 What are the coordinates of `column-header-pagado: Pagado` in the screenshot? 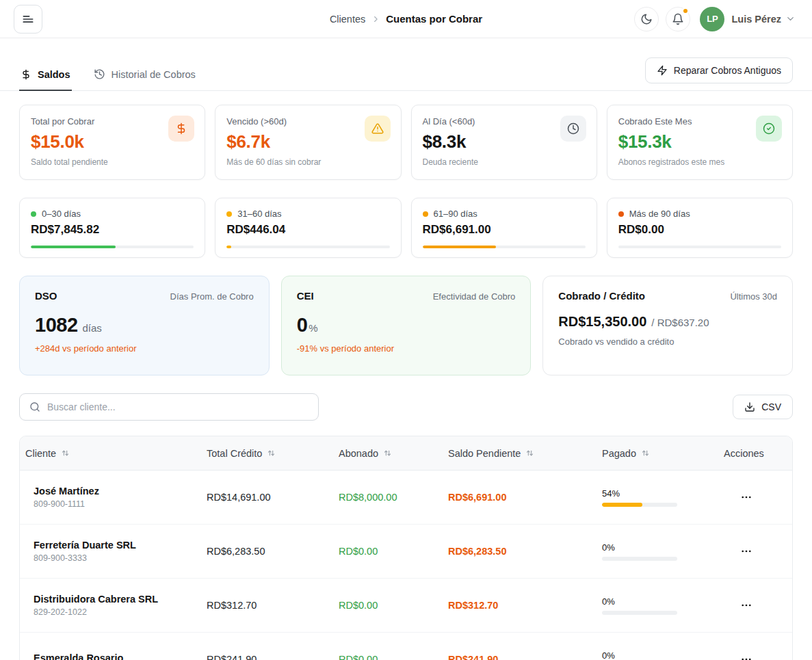 It's located at (657, 453).